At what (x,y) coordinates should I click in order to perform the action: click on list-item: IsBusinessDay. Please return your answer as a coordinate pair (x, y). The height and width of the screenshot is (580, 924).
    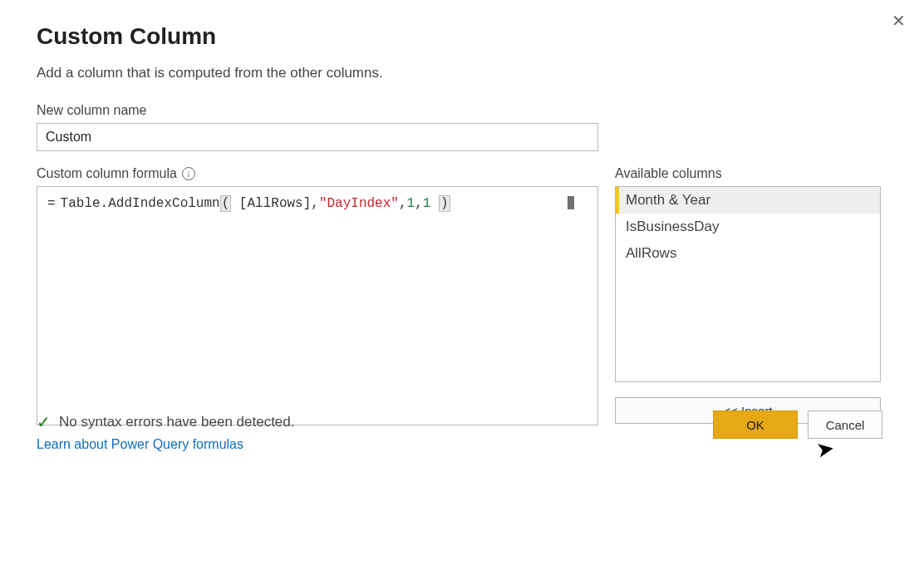
    Looking at the image, I should click on (748, 227).